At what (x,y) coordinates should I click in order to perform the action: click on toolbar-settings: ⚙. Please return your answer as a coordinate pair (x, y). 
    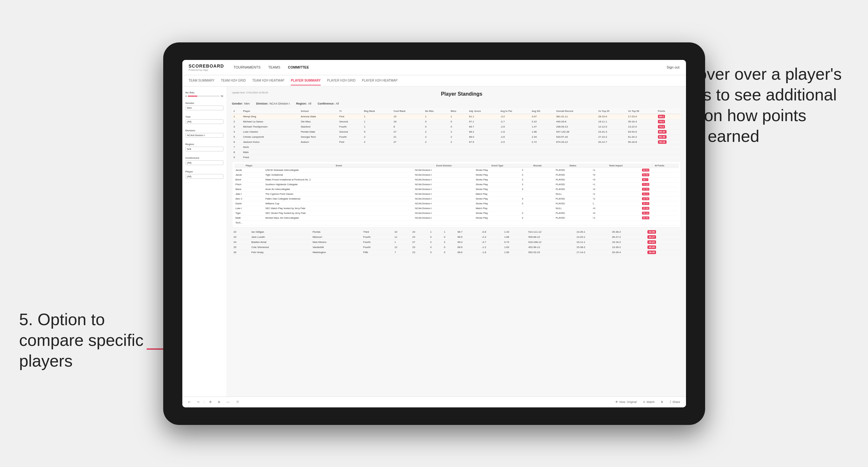
    Looking at the image, I should click on (210, 402).